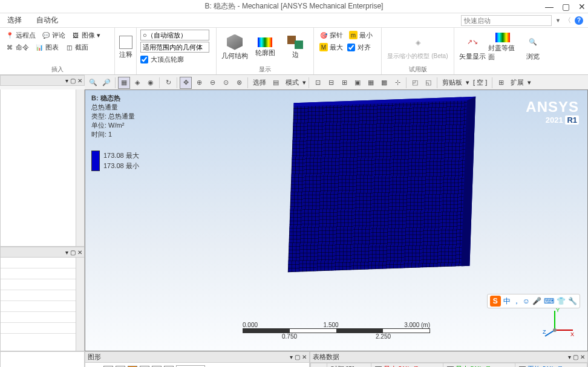 The image size is (588, 367). What do you see at coordinates (579, 21) in the screenshot?
I see `help-icon: ?` at bounding box center [579, 21].